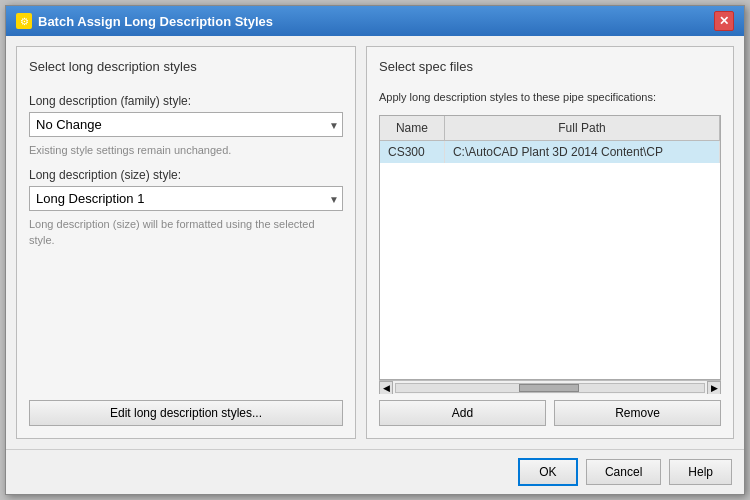  What do you see at coordinates (186, 413) in the screenshot?
I see `edit-styles-button: Edit long description styles...` at bounding box center [186, 413].